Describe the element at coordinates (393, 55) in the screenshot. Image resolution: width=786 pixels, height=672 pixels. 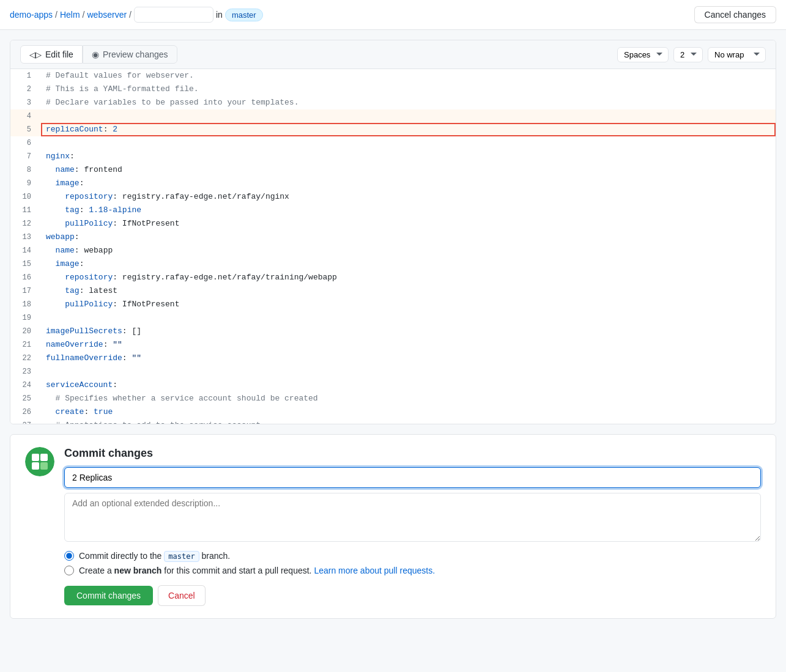
I see `editor-toolbar: ◁▷ Edit file ◉ Preview changes Spaces Ta…` at that location.